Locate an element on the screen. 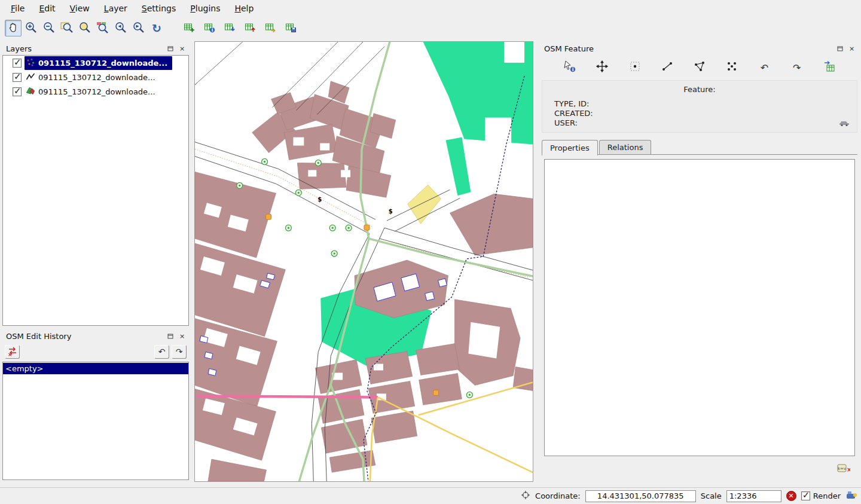 The image size is (861, 504). coordinate-capture-icon is located at coordinates (526, 496).